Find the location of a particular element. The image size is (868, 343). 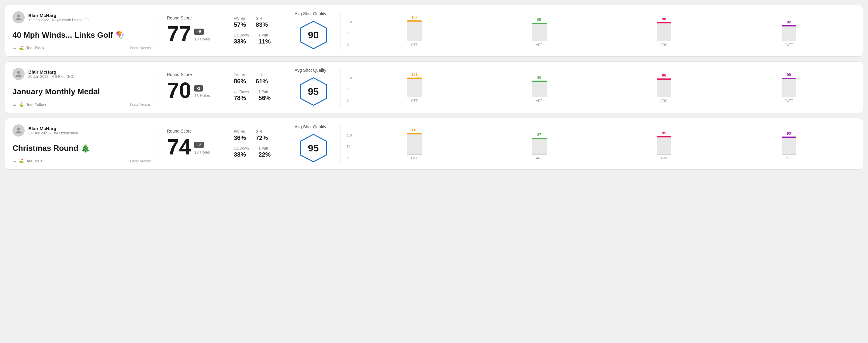

chart-wrapper: 100500101OTT86APP96ARG99PUTT is located at coordinates (598, 88).